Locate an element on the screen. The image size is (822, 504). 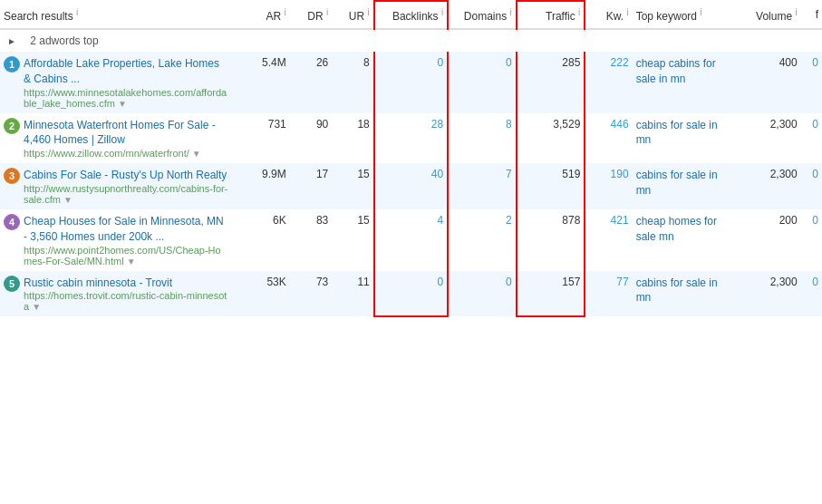
site-url: https://www.zillow.com/mn/waterfront/ ▼ is located at coordinates (126, 153).